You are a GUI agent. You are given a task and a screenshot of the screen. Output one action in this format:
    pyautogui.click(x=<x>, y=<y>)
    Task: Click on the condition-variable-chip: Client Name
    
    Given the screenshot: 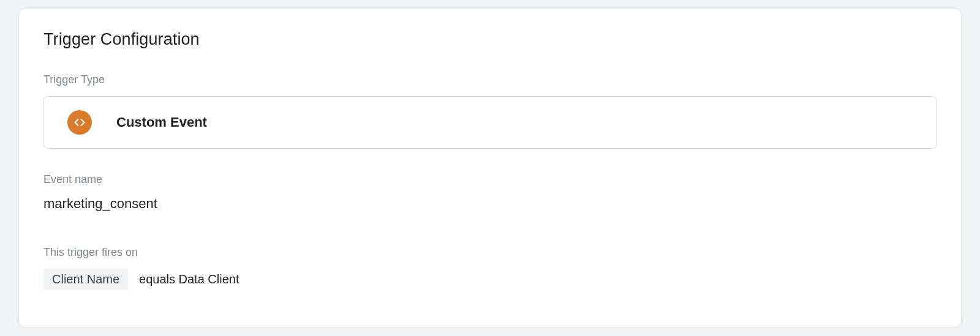 What is the action you would take?
    pyautogui.click(x=86, y=279)
    